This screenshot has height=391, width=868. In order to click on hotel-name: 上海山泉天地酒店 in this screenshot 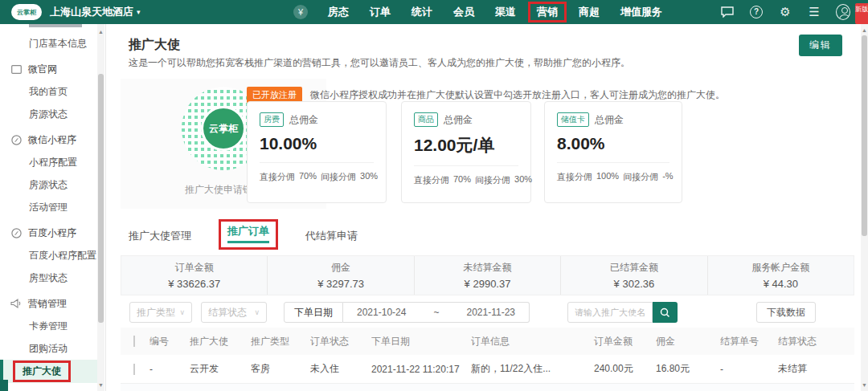, I will do `click(92, 12)`.